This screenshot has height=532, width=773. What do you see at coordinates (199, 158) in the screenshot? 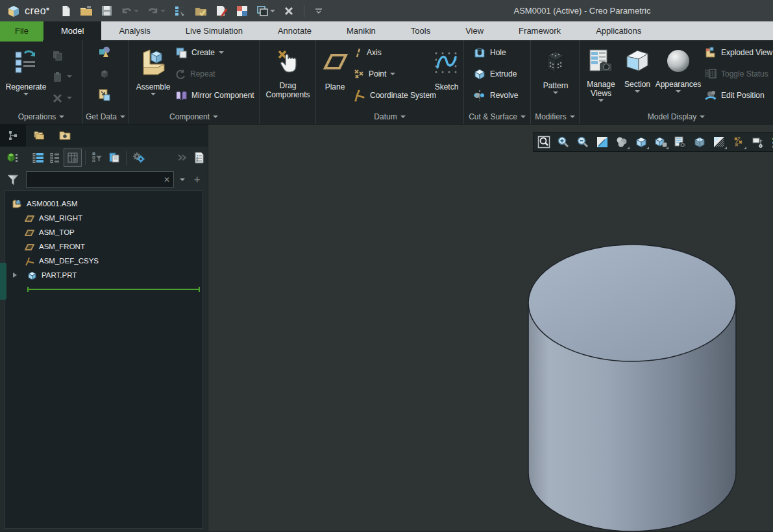
I see `settings-file-button` at bounding box center [199, 158].